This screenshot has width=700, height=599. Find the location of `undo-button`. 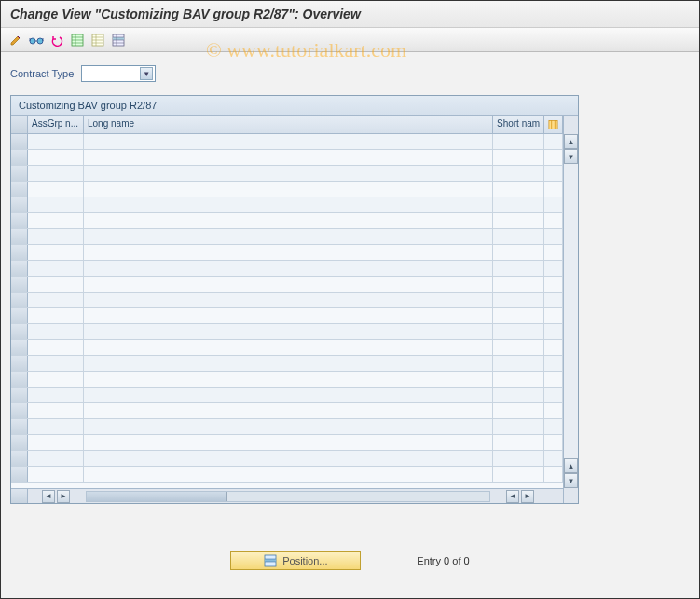

undo-button is located at coordinates (57, 40).